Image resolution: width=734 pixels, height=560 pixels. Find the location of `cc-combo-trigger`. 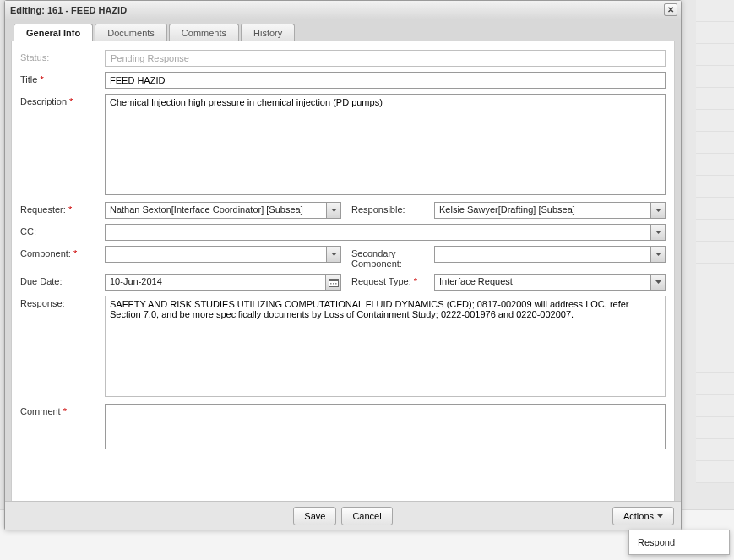

cc-combo-trigger is located at coordinates (657, 232).